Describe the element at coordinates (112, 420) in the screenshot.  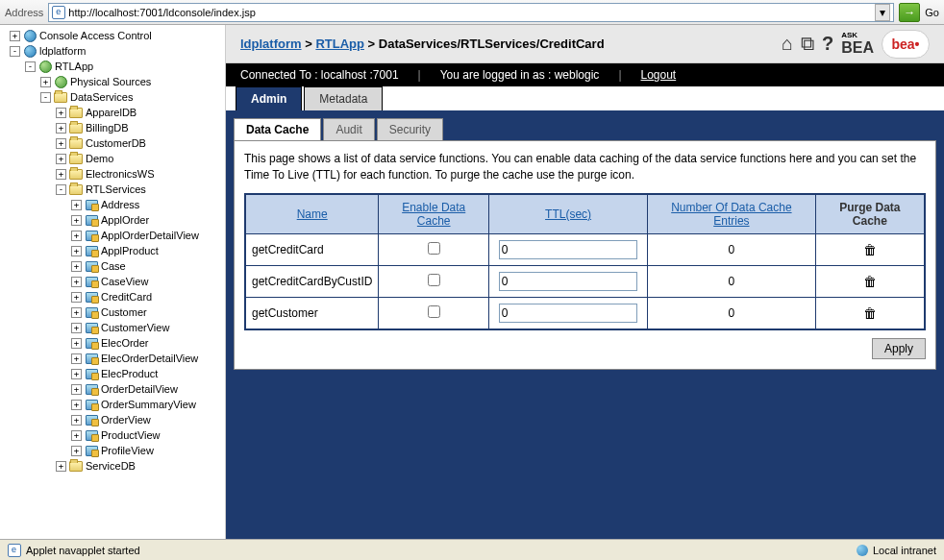
I see `tree-item-orderview: +OrderView` at that location.